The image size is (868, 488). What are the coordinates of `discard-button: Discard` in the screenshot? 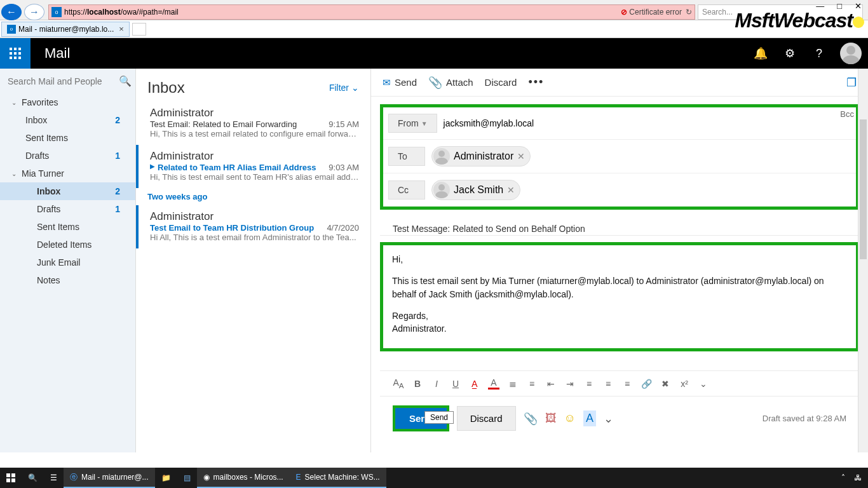 It's located at (487, 418).